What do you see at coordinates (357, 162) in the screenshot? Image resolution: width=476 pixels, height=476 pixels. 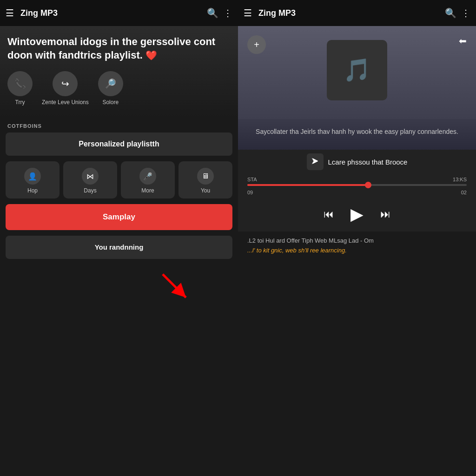 I see `song-info: ⮞ Lcare phssou that Brooce` at bounding box center [357, 162].